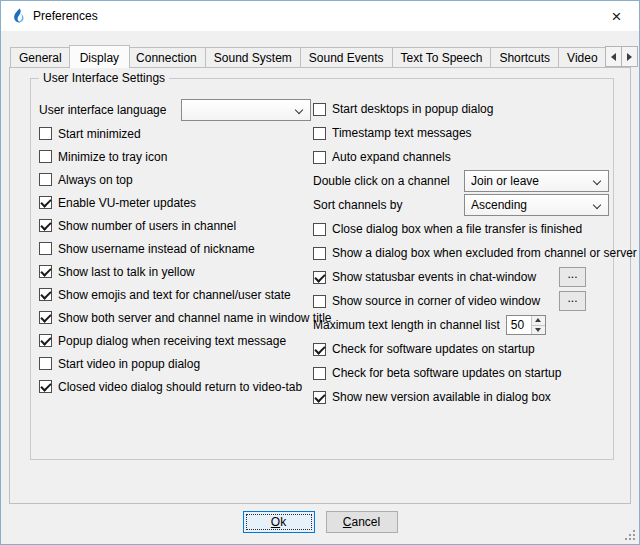  I want to click on tab-scroll-buttons, so click(622, 56).